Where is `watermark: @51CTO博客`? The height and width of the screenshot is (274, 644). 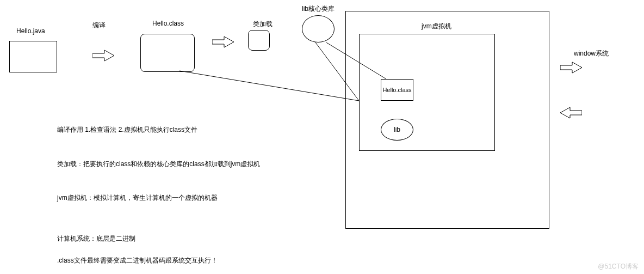 watermark: @51CTO博客 is located at coordinates (618, 267).